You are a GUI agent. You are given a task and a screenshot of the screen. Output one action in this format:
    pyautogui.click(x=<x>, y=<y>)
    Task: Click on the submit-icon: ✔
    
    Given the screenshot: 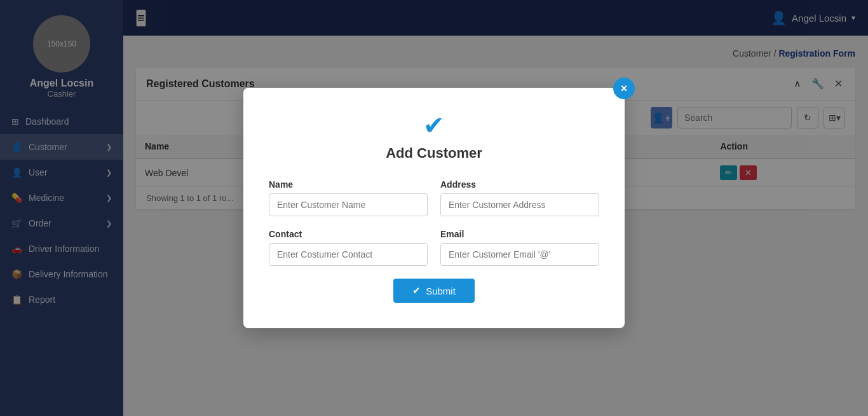 What is the action you would take?
    pyautogui.click(x=417, y=291)
    